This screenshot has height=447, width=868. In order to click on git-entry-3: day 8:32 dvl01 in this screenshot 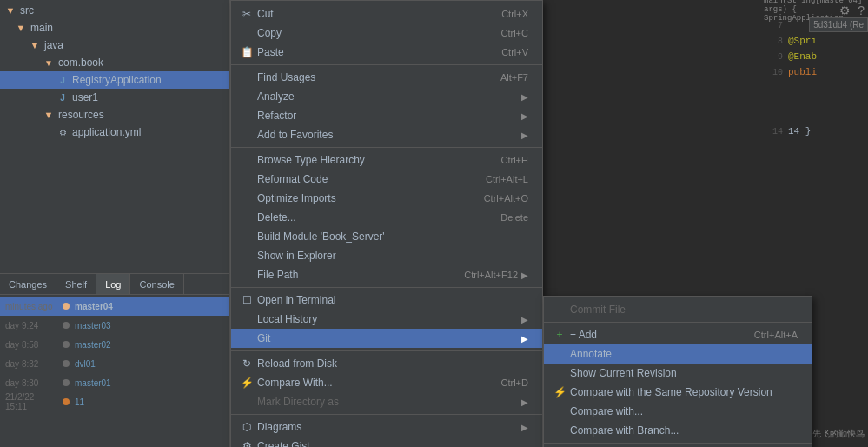, I will do `click(115, 364)`.